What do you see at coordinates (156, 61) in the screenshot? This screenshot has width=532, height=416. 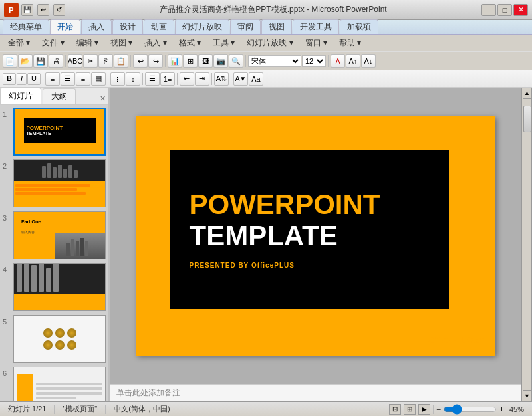 I see `redo-toolbar-button: ↪` at bounding box center [156, 61].